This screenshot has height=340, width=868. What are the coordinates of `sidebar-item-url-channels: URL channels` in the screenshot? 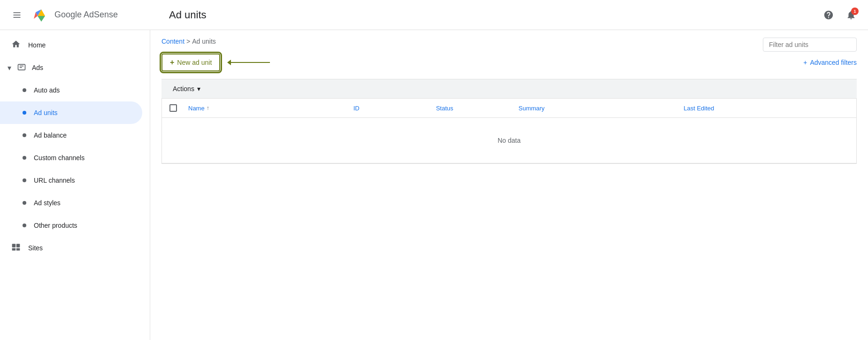 It's located at (71, 180).